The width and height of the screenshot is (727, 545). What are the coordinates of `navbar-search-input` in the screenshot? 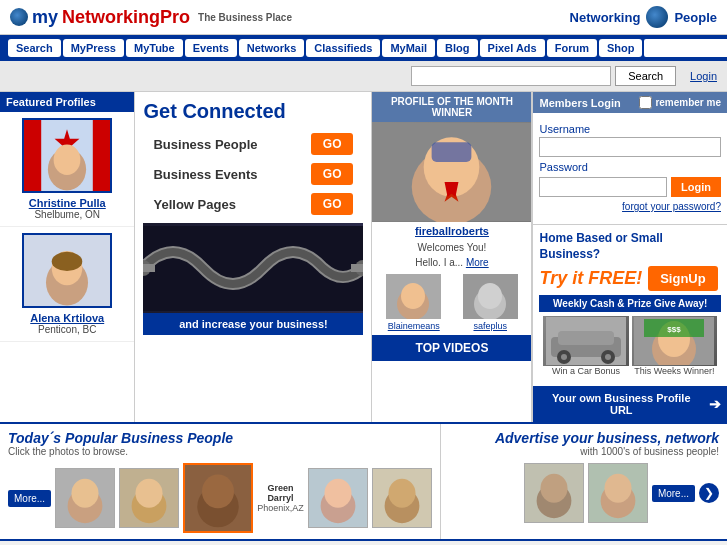 It's located at (686, 48).